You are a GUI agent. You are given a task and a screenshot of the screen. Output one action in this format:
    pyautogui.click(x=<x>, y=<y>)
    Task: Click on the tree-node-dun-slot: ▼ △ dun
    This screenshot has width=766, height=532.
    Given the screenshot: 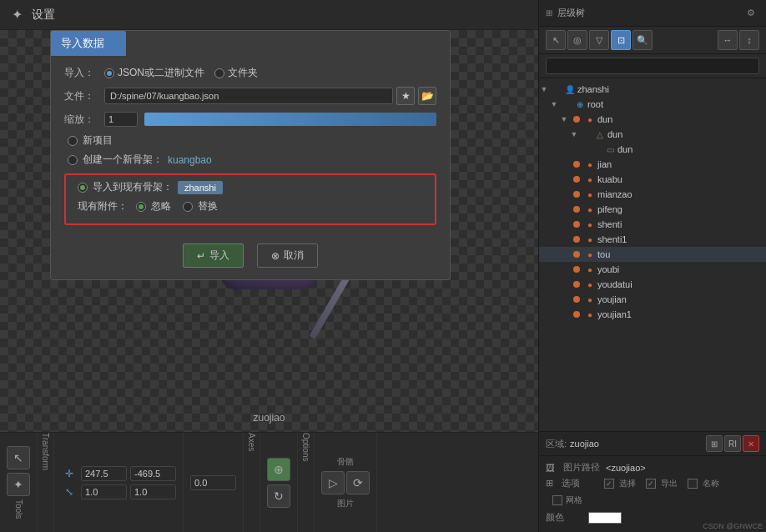 What is the action you would take?
    pyautogui.click(x=653, y=134)
    